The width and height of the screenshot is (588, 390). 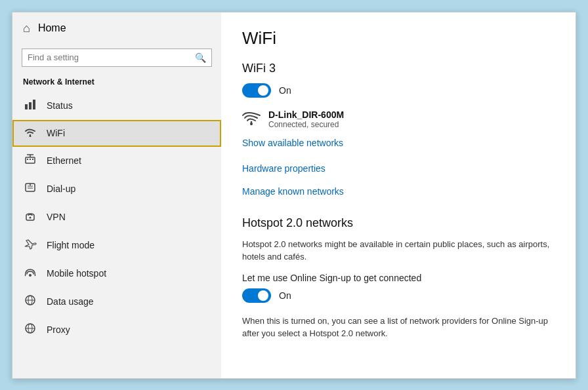 I want to click on wifi-toggle, so click(x=257, y=90).